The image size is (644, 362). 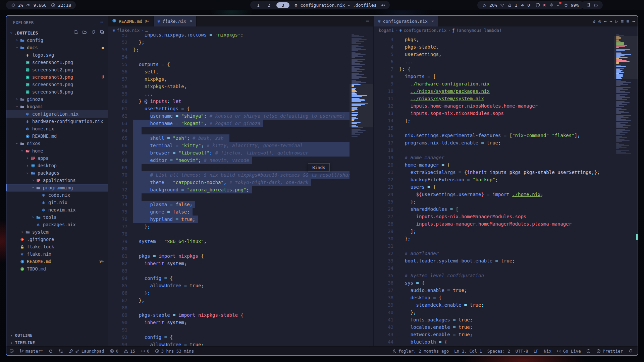 I want to click on tree-item-kogami: › kogami, so click(x=57, y=107).